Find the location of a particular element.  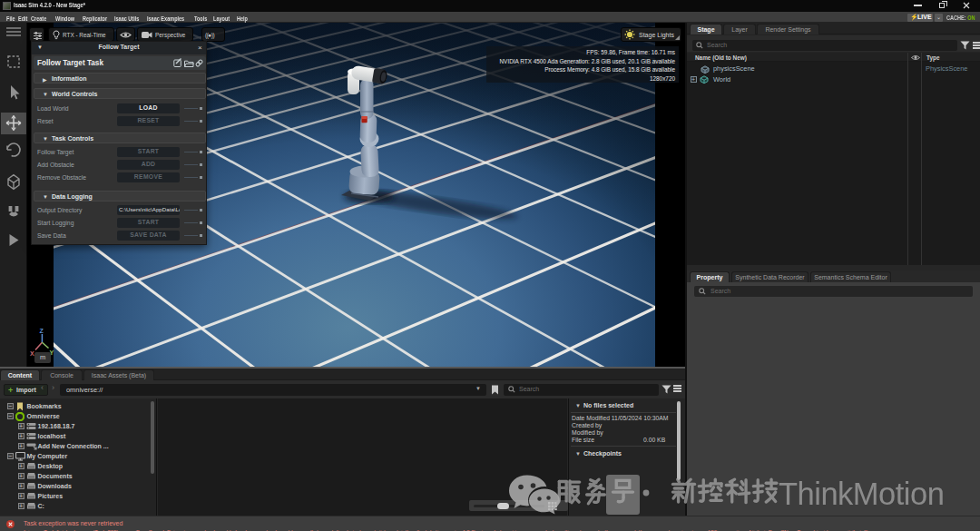

svg-text: ThinkMotion is located at coordinates (861, 494).